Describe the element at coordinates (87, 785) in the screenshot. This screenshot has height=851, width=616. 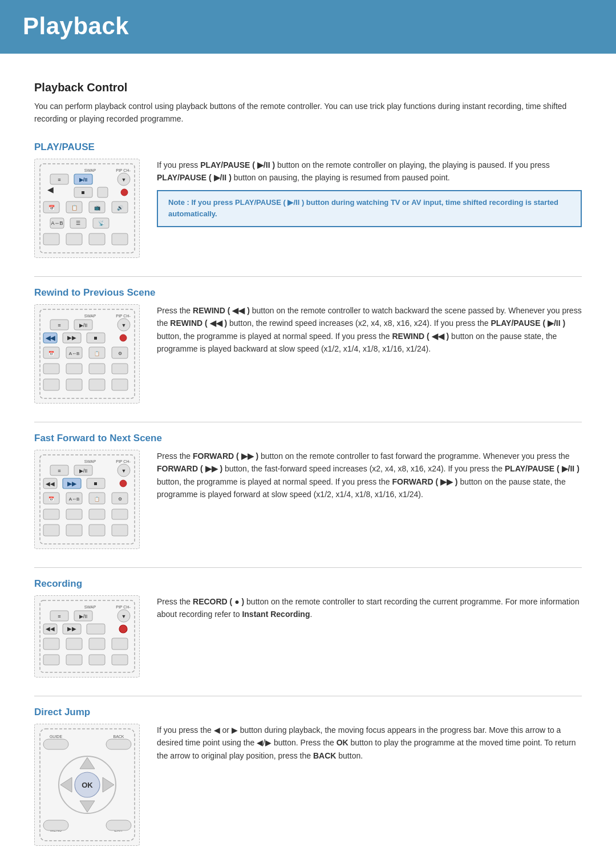
I see `svg-text: OK` at that location.